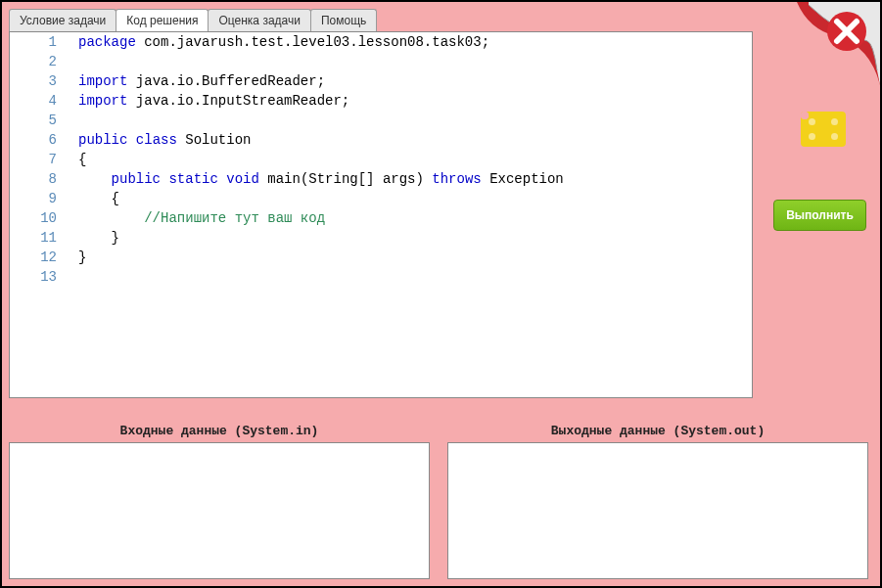  I want to click on tab-solution-code: Код решения, so click(162, 20).